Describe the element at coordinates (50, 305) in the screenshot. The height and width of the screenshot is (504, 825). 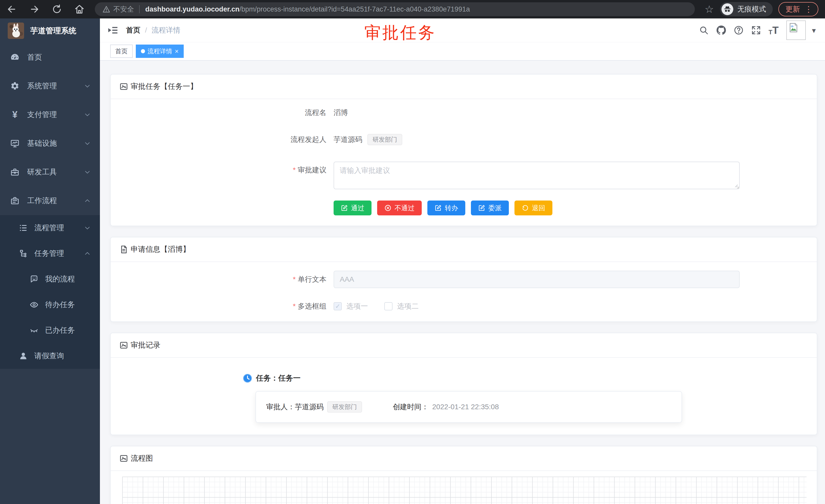
I see `sidebar-item-todo-tasks: 待办任务` at that location.